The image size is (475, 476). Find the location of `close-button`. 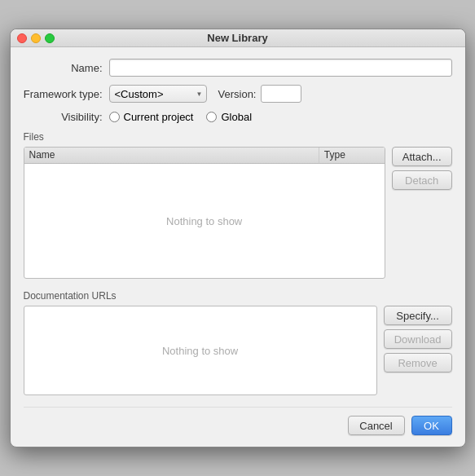

close-button is located at coordinates (22, 38).